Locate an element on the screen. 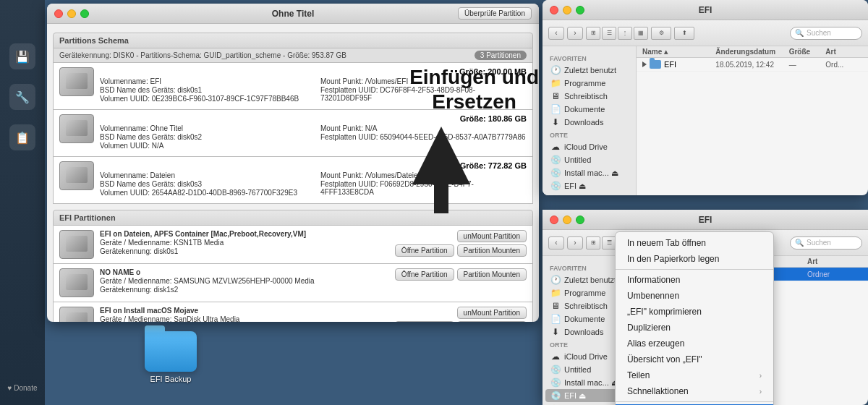 Image resolution: width=868 pixels, height=405 pixels. partitions-badge: 3 Partitionen is located at coordinates (501, 55).